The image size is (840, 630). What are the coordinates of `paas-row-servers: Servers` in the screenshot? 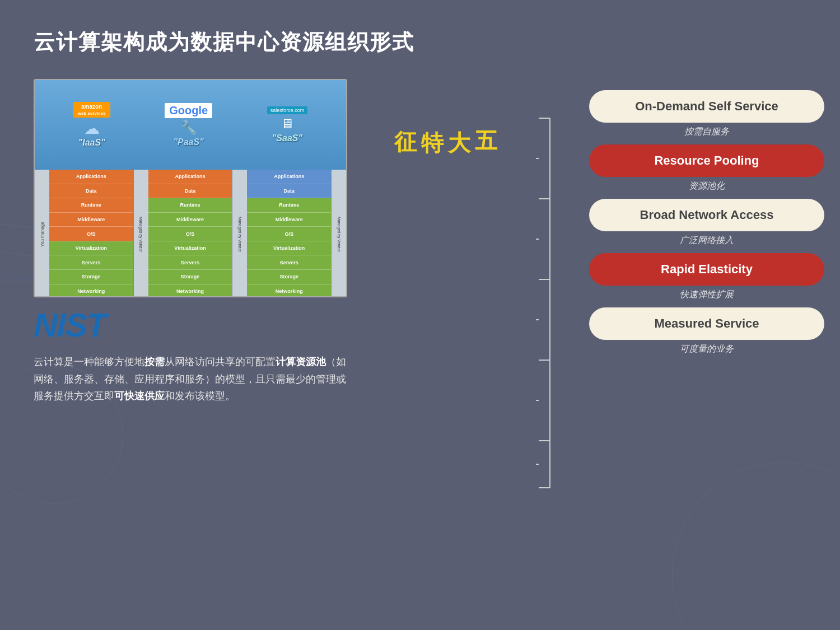 It's located at (190, 263).